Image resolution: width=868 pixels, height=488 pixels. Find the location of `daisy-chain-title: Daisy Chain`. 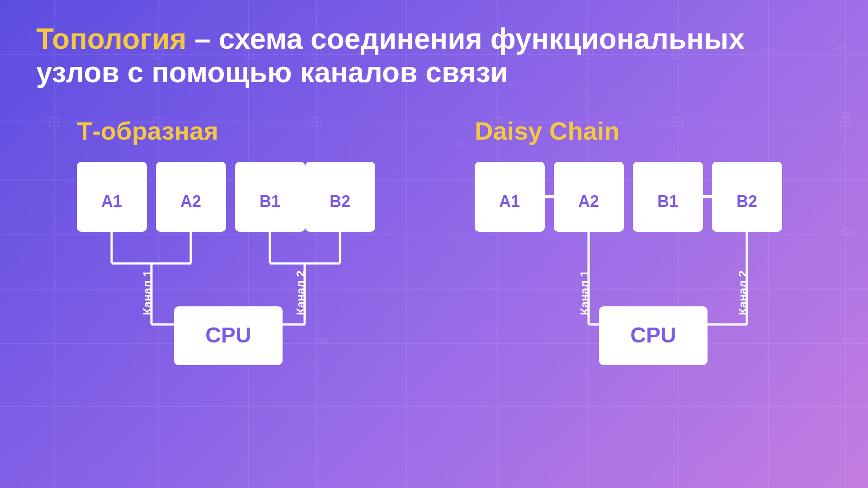

daisy-chain-title: Daisy Chain is located at coordinates (542, 131).